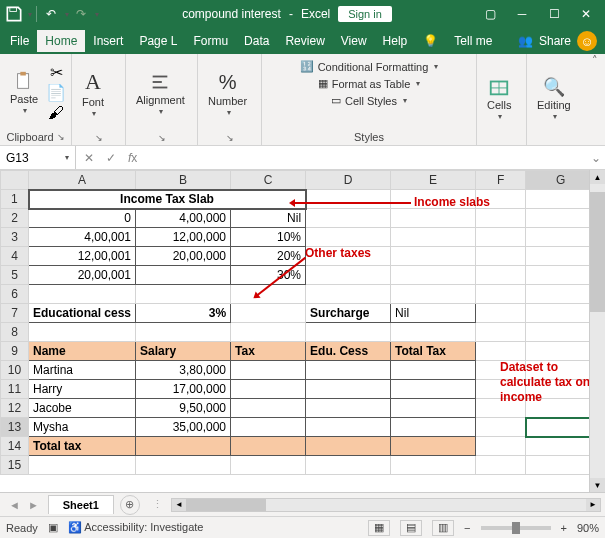 The height and width of the screenshot is (549, 605). Describe the element at coordinates (15, 200) in the screenshot. I see `row-header-1: 1` at that location.